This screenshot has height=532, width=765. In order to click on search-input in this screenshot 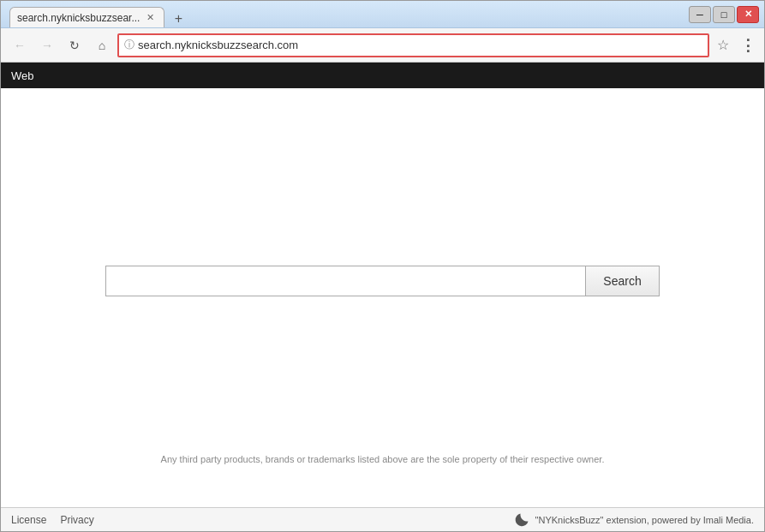, I will do `click(345, 281)`.